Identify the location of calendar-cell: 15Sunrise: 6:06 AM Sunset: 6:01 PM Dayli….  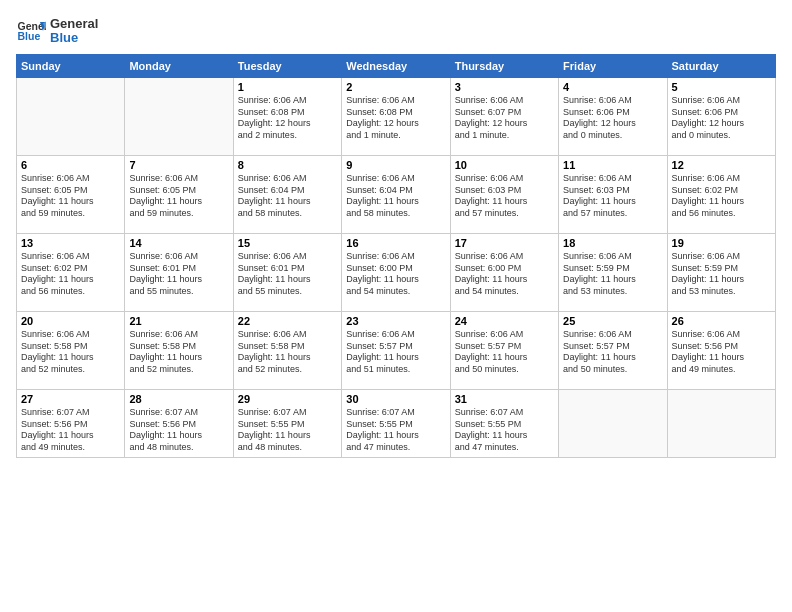
(287, 273).